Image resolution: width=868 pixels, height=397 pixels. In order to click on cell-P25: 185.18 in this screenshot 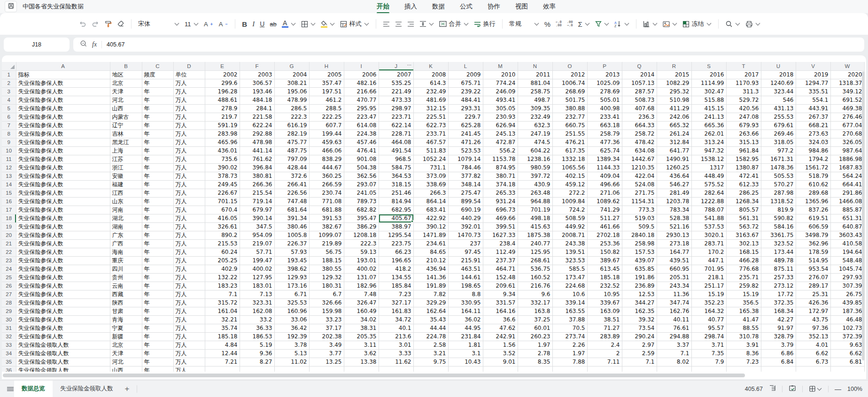, I will do `click(604, 277)`.